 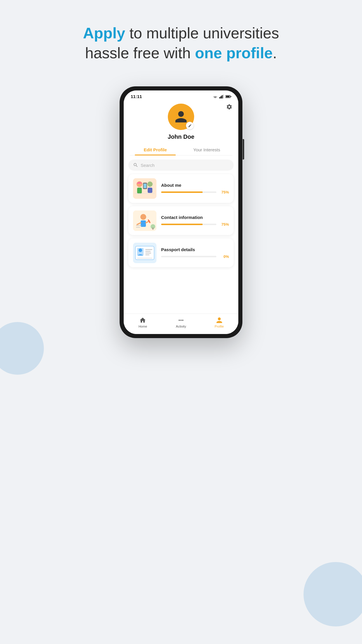 What do you see at coordinates (224, 192) in the screenshot?
I see `about-me-progress-pct: 75%` at bounding box center [224, 192].